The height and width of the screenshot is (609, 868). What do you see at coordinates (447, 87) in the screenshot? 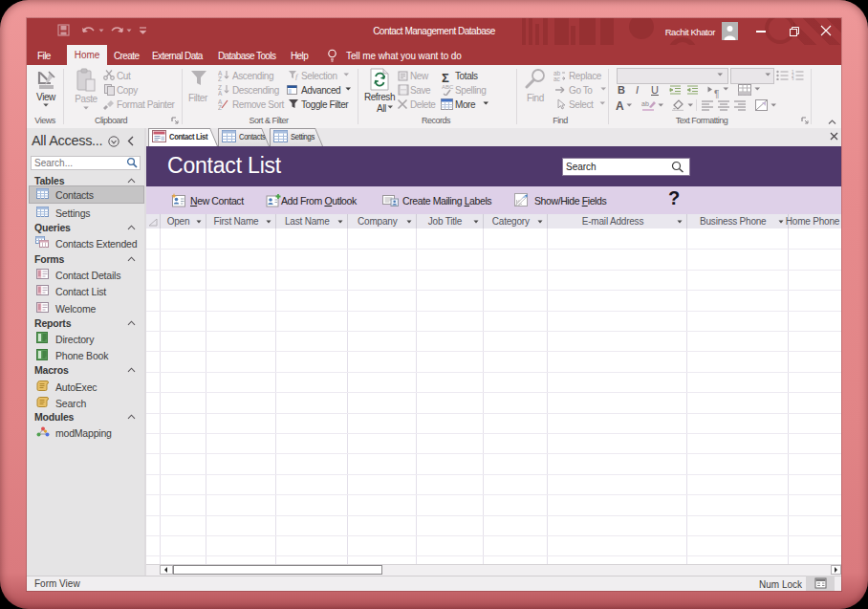
I see `svg-text: ABC` at bounding box center [447, 87].